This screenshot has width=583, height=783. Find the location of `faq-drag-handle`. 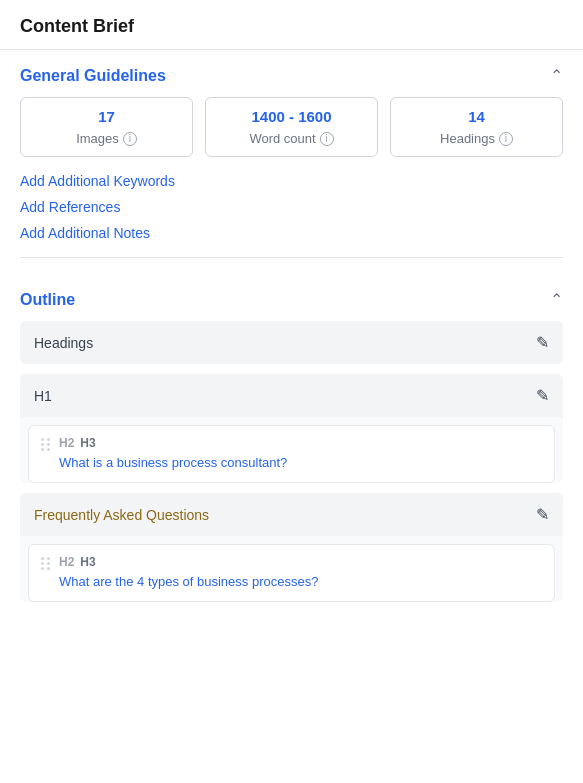

faq-drag-handle is located at coordinates (46, 564).